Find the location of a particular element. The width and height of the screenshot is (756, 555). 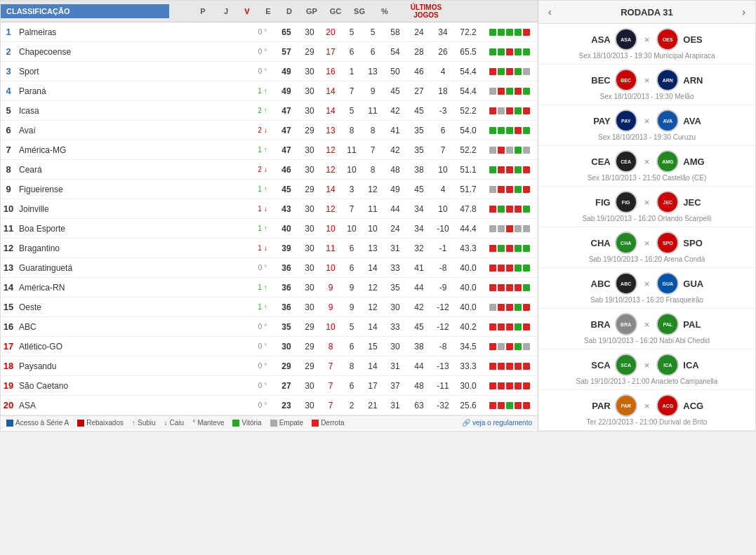

rank-number: 5 is located at coordinates (8, 111).